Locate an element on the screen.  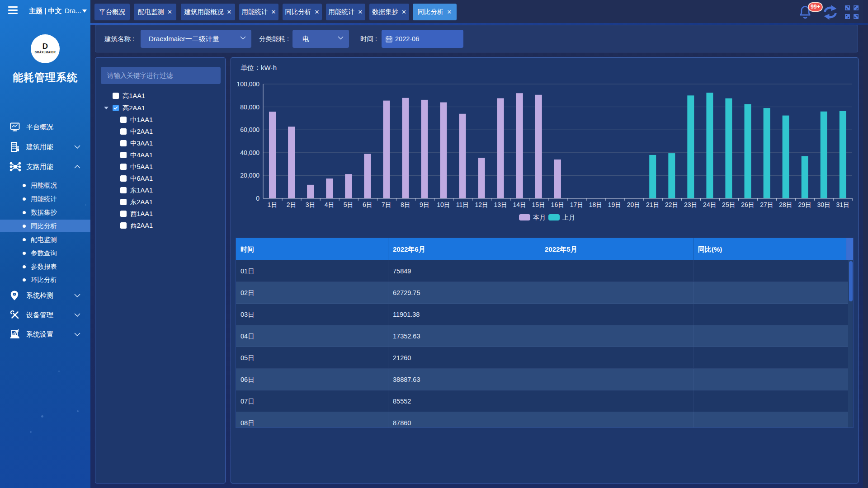
svg-text: 14日 is located at coordinates (520, 205).